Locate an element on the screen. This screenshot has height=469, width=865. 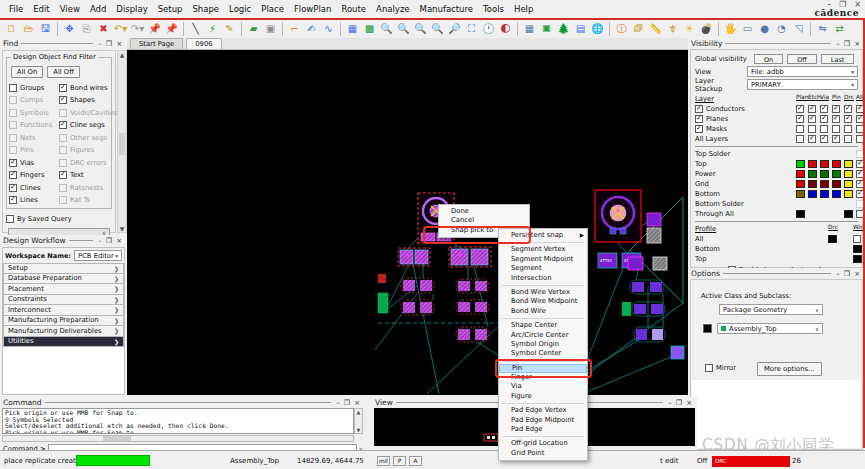
tab-start-page: Start Page is located at coordinates (156, 44).